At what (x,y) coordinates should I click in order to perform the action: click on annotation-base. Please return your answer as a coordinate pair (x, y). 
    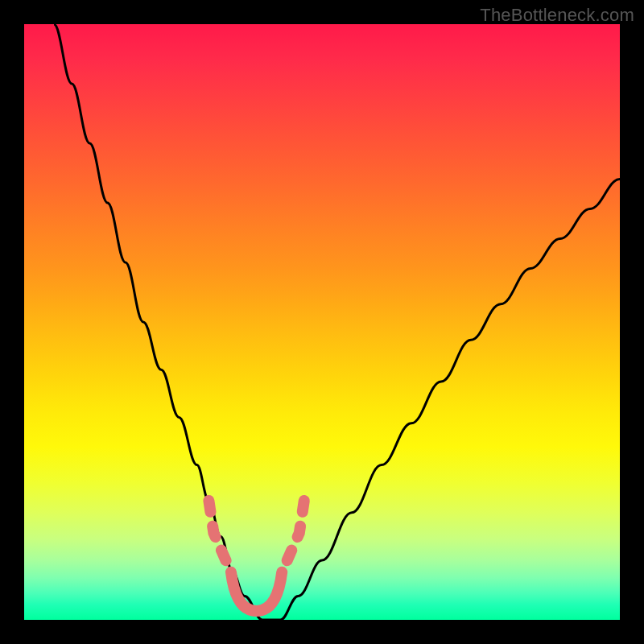
    Looking at the image, I should click on (256, 592).